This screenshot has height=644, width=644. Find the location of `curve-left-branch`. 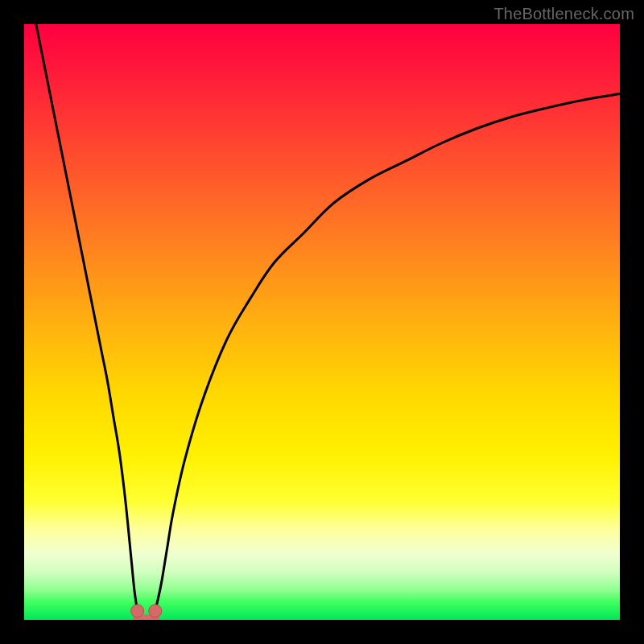

curve-left-branch is located at coordinates (87, 317).